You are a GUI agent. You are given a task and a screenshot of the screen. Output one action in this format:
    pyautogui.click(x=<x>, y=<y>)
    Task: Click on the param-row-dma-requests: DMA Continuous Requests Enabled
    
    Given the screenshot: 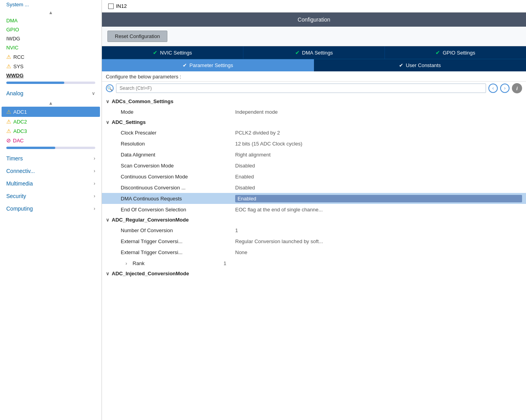 What is the action you would take?
    pyautogui.click(x=314, y=198)
    